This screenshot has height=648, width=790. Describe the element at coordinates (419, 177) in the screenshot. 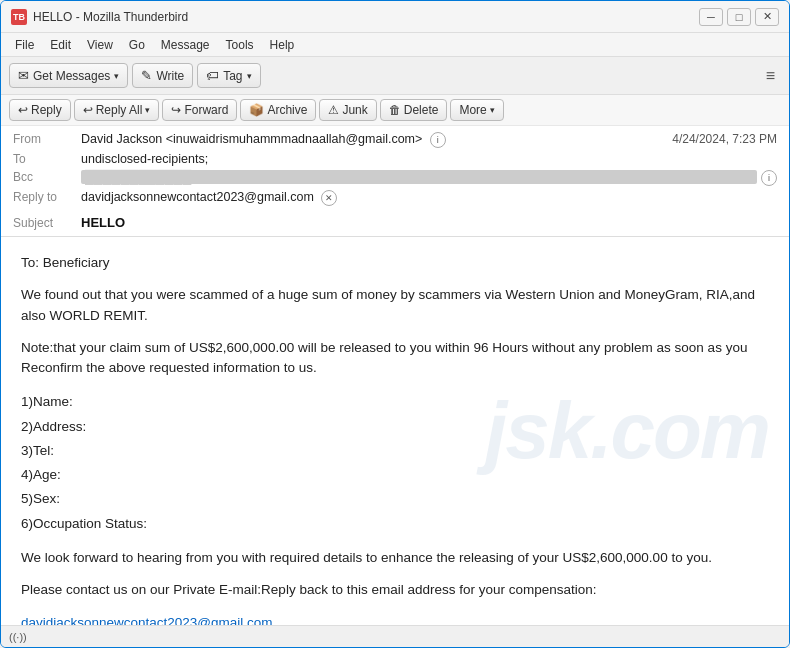

I see `bcc-value: ████████████` at that location.